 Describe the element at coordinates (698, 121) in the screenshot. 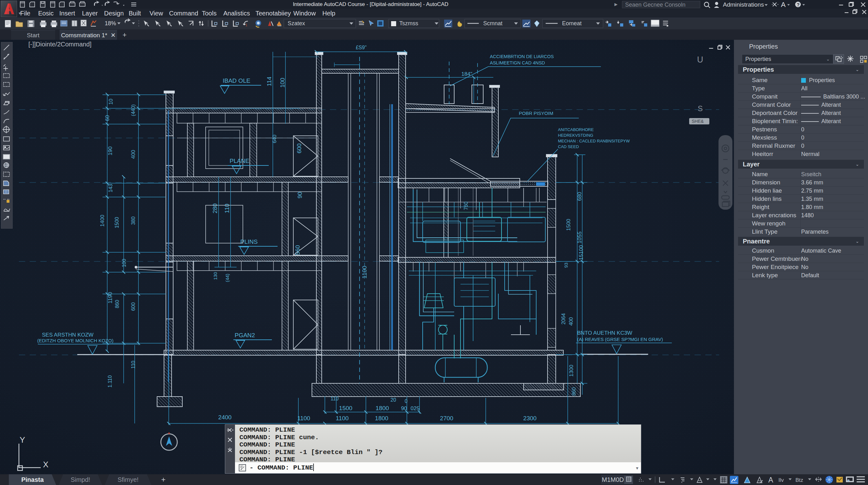

I see `svg-text: SHE&` at that location.